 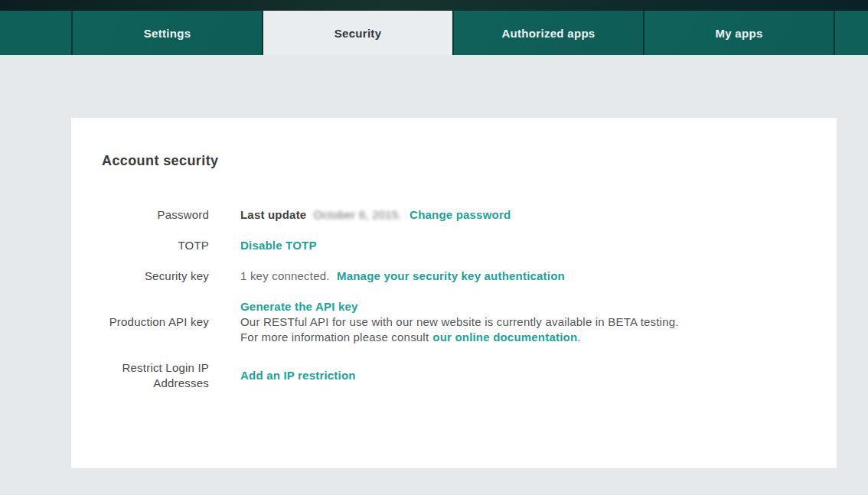 What do you see at coordinates (524, 322) in the screenshot?
I see `api-beta-description: Our RESTful API for use with our new web…` at bounding box center [524, 322].